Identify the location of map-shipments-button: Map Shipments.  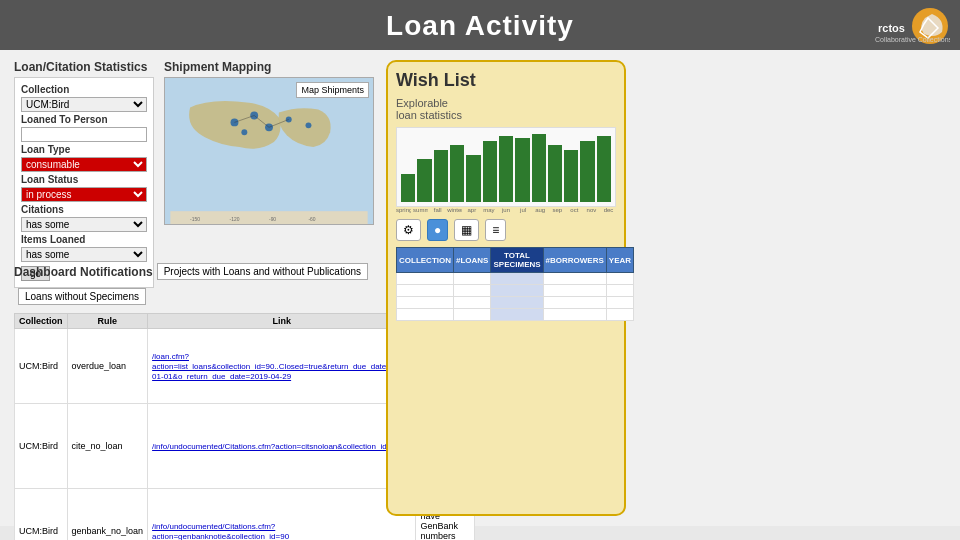
(332, 90).